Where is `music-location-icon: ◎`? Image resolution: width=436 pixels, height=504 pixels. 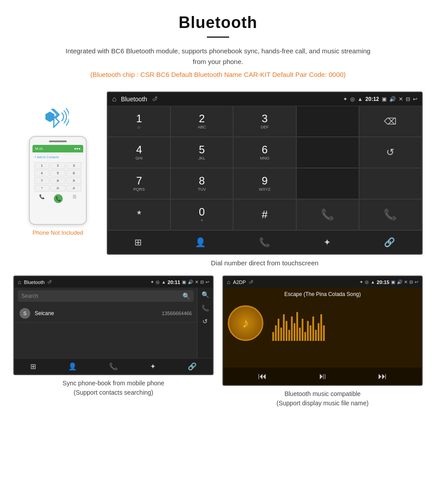 music-location-icon: ◎ is located at coordinates (367, 282).